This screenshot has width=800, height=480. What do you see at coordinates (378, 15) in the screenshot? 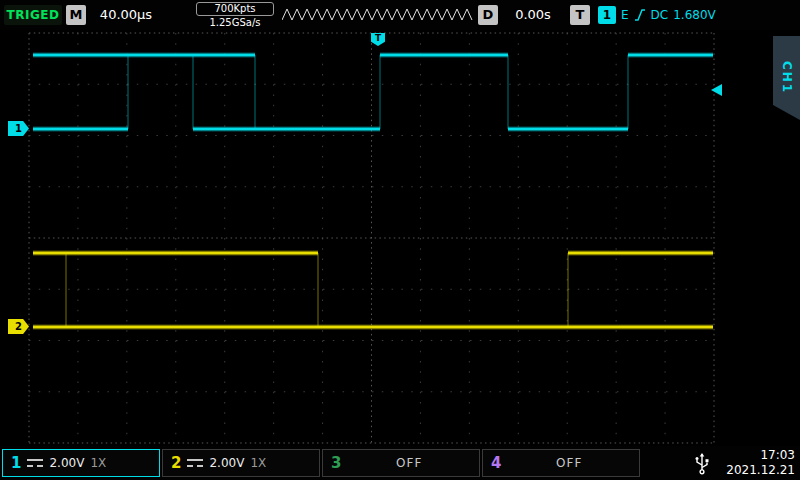
I see `waveform-preview-icon` at bounding box center [378, 15].